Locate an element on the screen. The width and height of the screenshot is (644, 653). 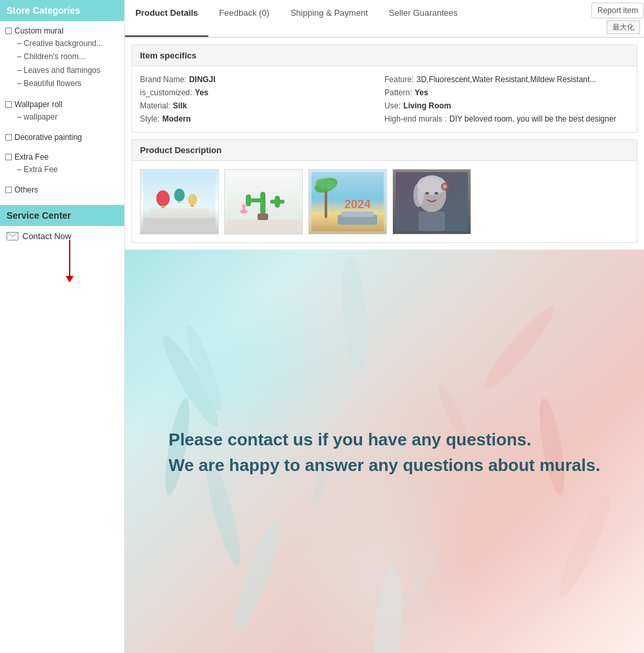
sub-wallpaper: wallpaper is located at coordinates (68, 117).